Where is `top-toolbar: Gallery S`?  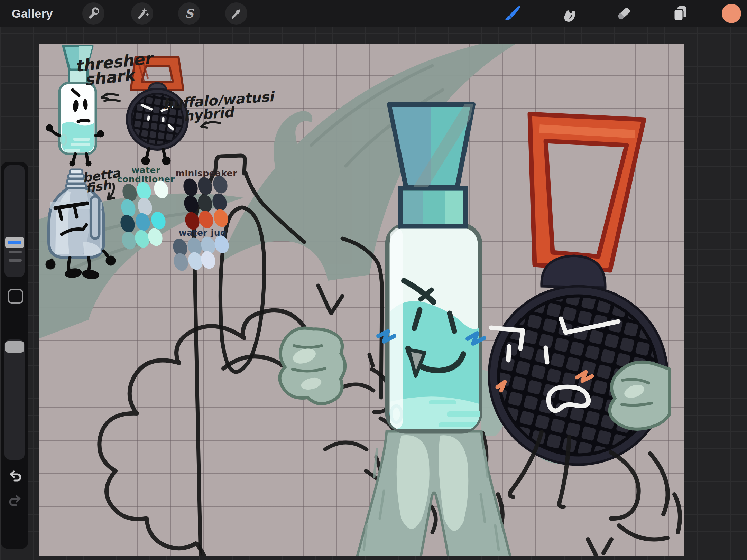 top-toolbar: Gallery S is located at coordinates (374, 13).